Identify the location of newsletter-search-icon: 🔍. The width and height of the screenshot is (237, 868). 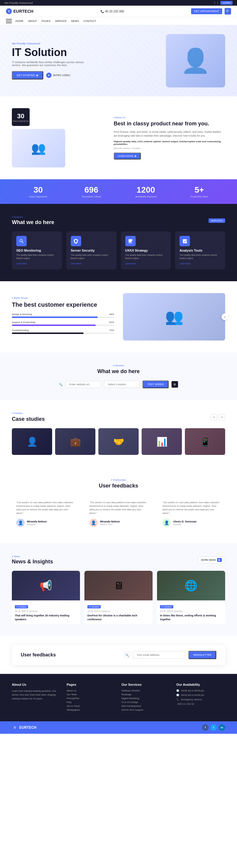
(127, 655).